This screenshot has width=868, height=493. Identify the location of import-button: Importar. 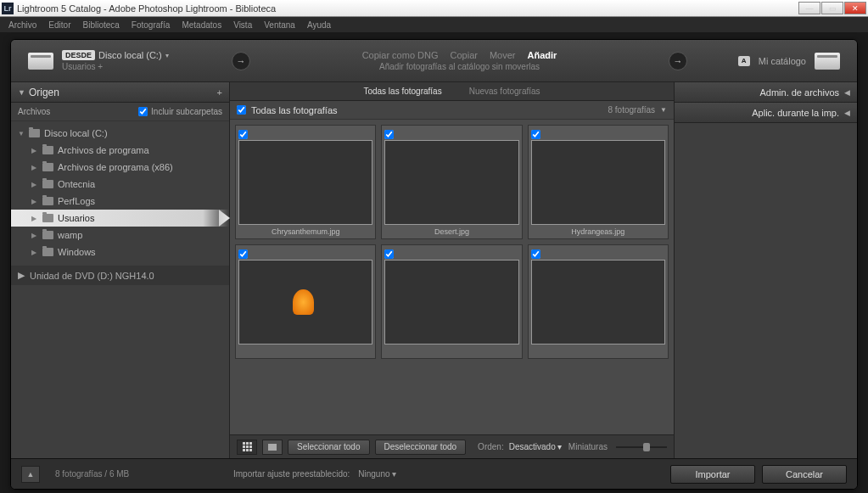
(713, 474).